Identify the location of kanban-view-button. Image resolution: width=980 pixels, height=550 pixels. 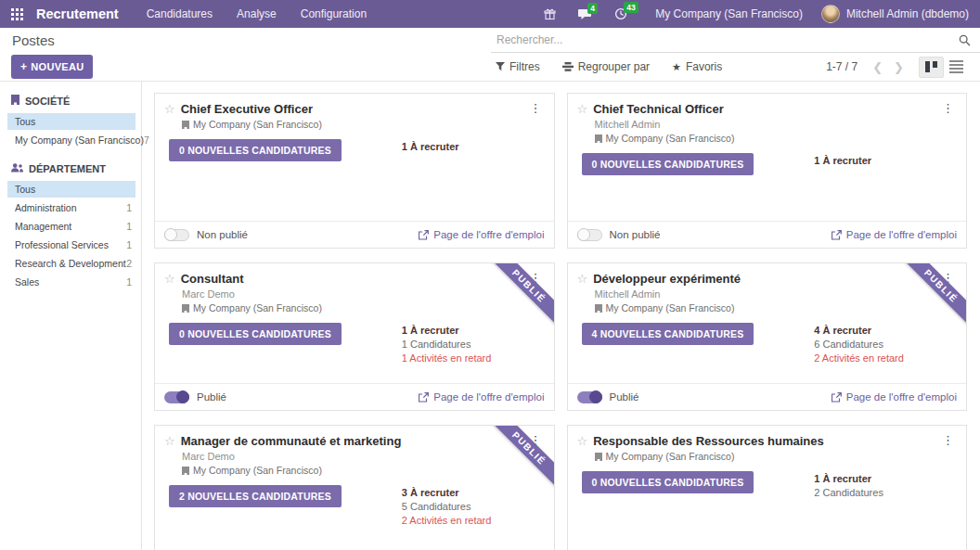
(932, 67).